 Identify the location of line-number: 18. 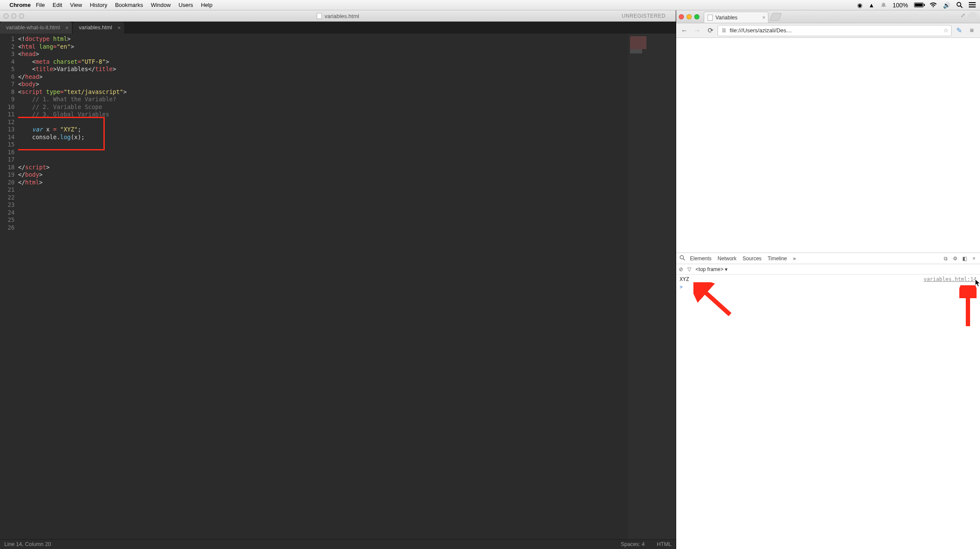
(7, 168).